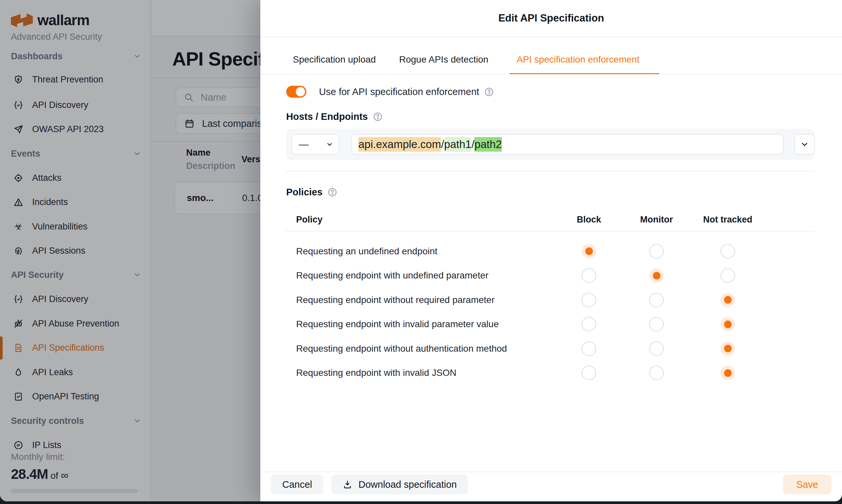 The image size is (842, 504). What do you see at coordinates (589, 220) in the screenshot?
I see `column-header-block: Block` at bounding box center [589, 220].